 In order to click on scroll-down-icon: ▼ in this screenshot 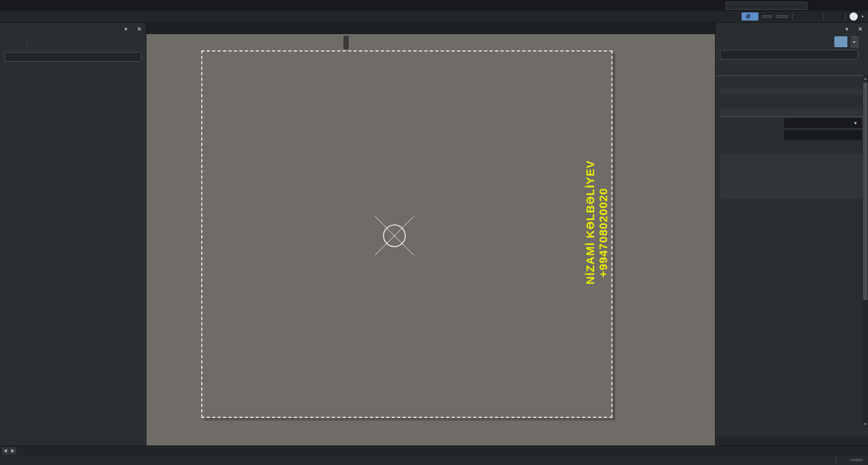, I will do `click(865, 424)`.